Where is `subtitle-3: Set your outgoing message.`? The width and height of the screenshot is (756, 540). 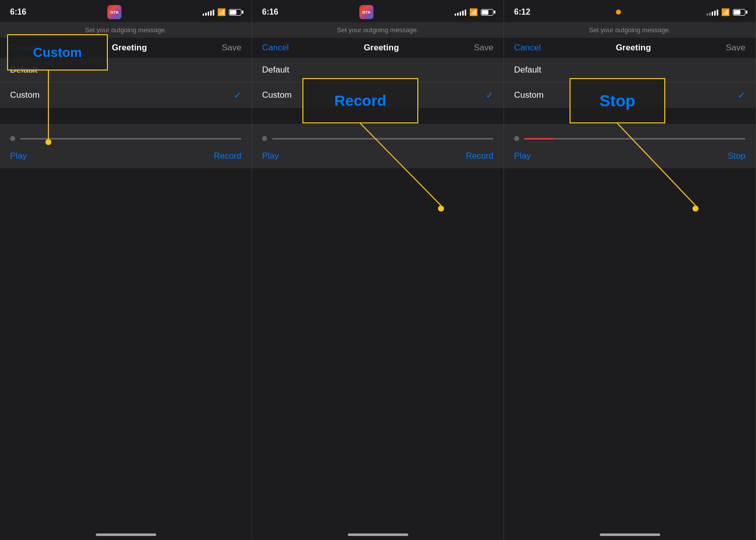 subtitle-3: Set your outgoing message. is located at coordinates (630, 30).